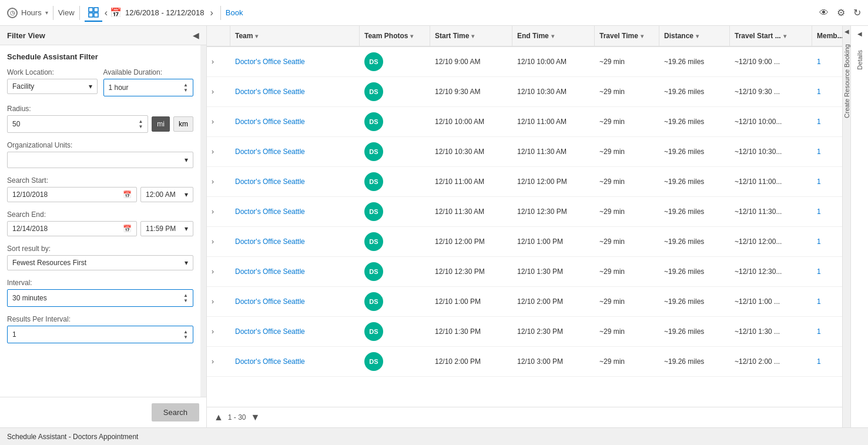  Describe the element at coordinates (857, 13) in the screenshot. I see `refresh-icon: ↻` at that location.